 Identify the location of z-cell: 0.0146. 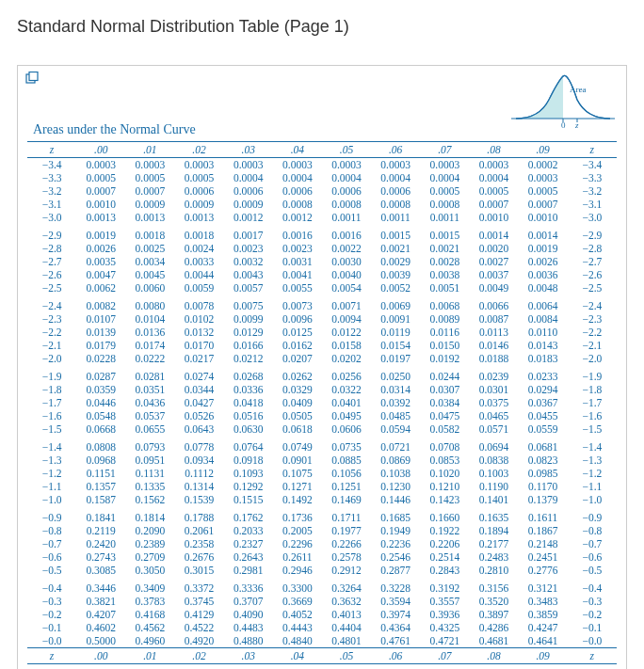
(493, 345).